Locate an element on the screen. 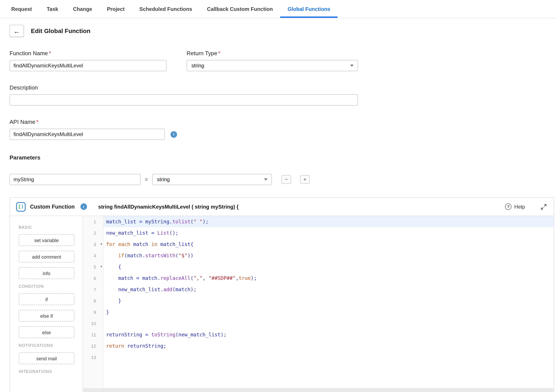  line-number: 2 is located at coordinates (93, 233).